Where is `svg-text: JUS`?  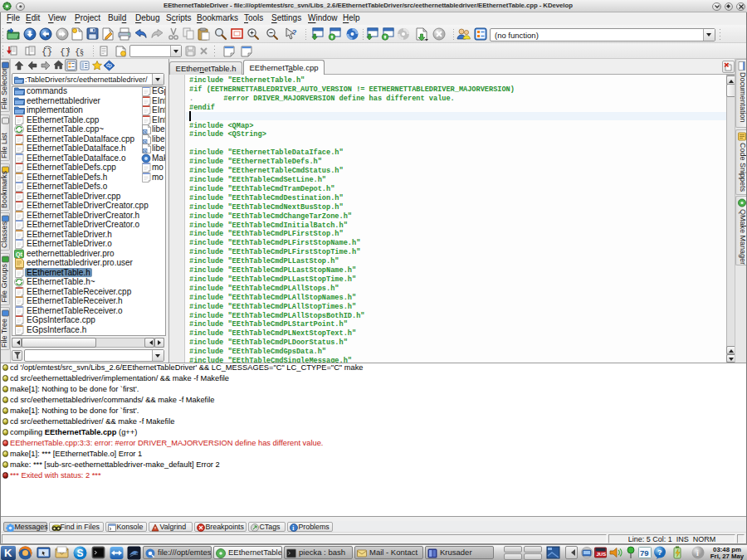
svg-text: JUS is located at coordinates (602, 554).